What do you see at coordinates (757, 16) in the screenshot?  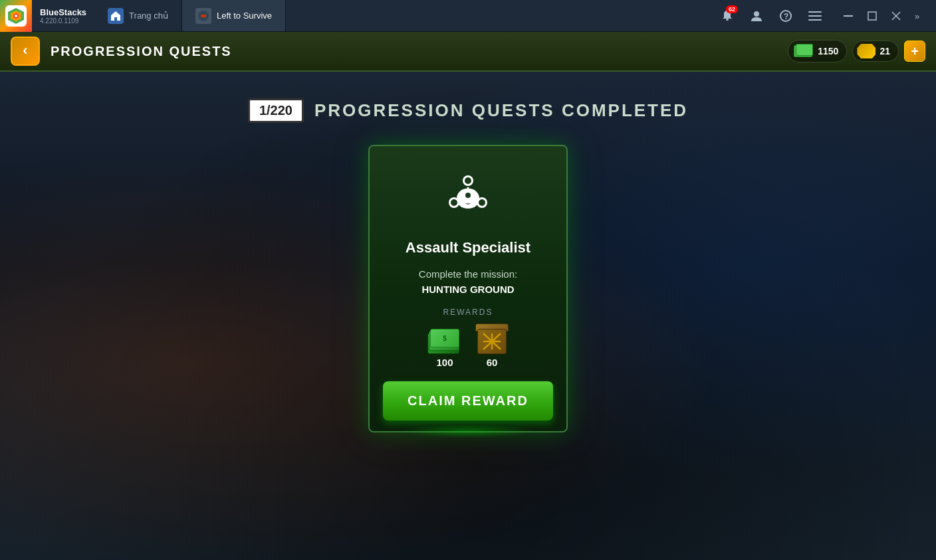 I see `account-button` at bounding box center [757, 16].